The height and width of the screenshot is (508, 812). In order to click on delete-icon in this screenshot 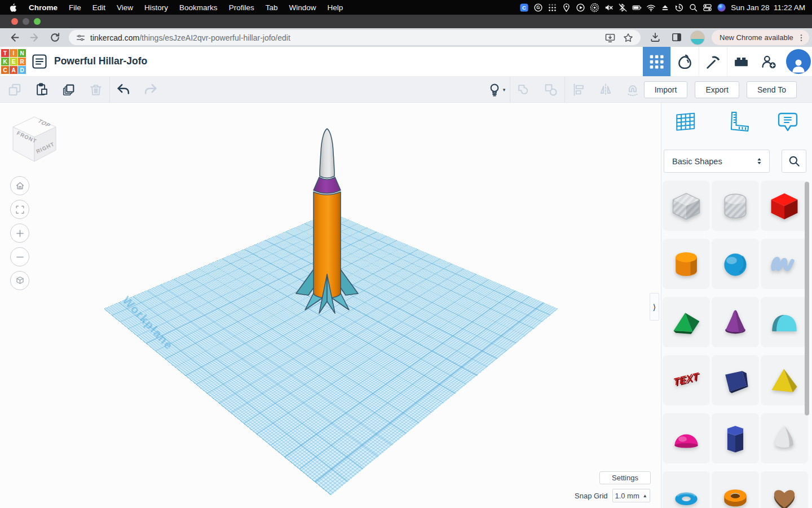, I will do `click(96, 90)`.